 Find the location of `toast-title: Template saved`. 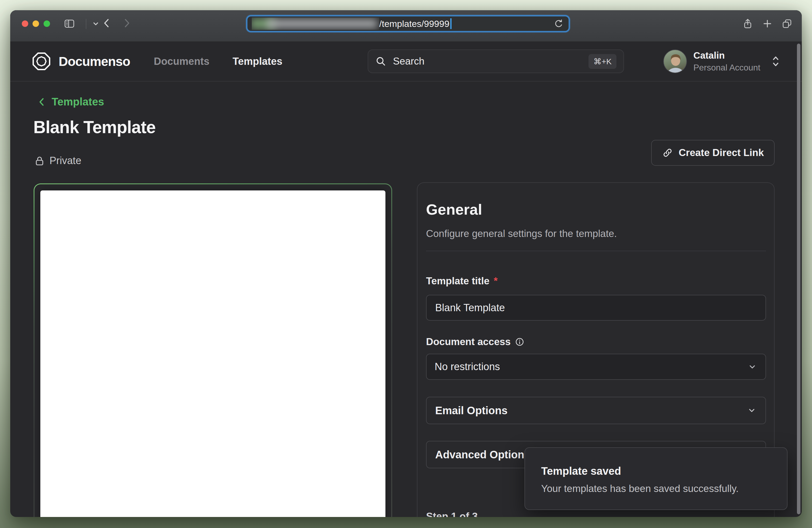

toast-title: Template saved is located at coordinates (656, 471).